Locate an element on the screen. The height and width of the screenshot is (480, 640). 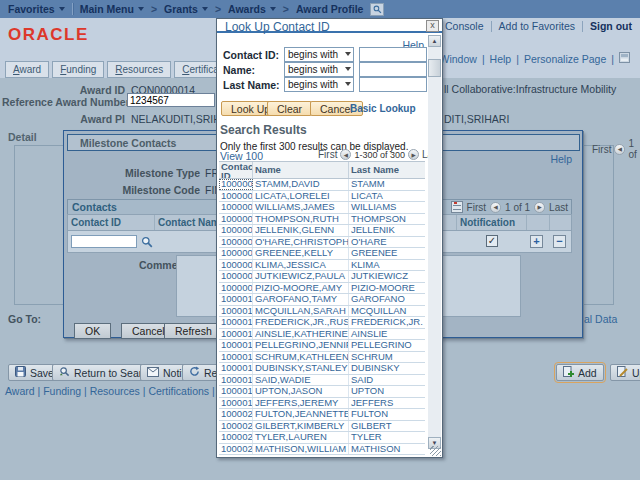
result-contact-id-link: 1000011 is located at coordinates (236, 312).